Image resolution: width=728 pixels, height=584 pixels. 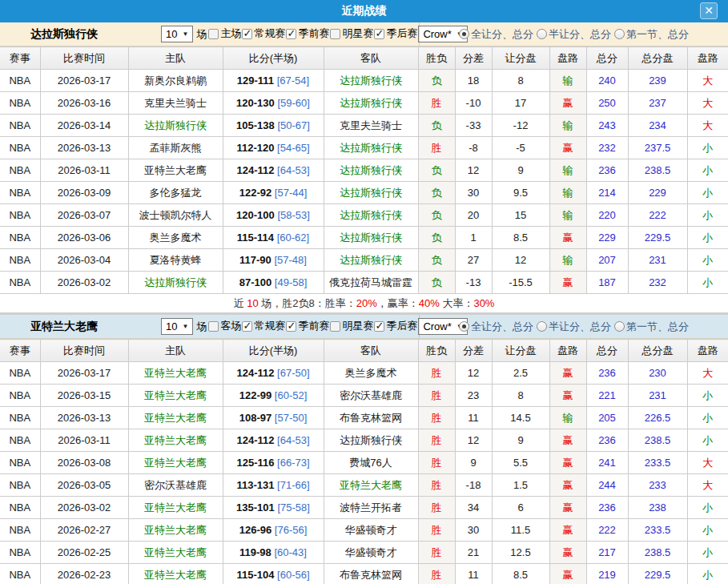 I want to click on cell-point-diff: -33, so click(x=473, y=126).